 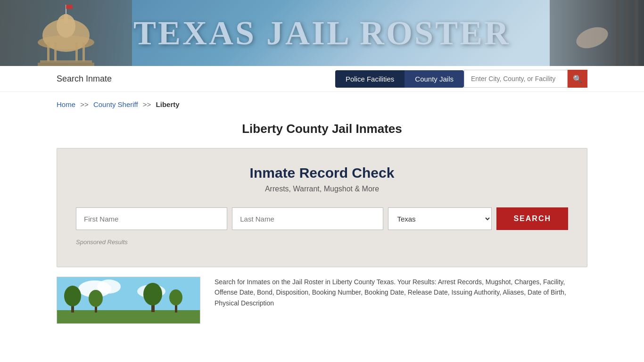 What do you see at coordinates (322, 33) in the screenshot?
I see `banner-title: Texas Jail Roster` at bounding box center [322, 33].